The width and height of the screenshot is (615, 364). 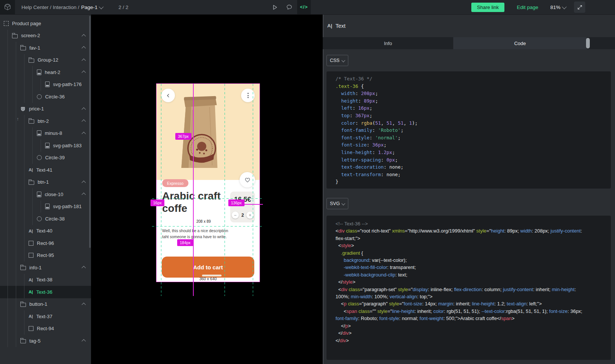 What do you see at coordinates (527, 7) in the screenshot?
I see `edit-page-link: Edit page` at bounding box center [527, 7].